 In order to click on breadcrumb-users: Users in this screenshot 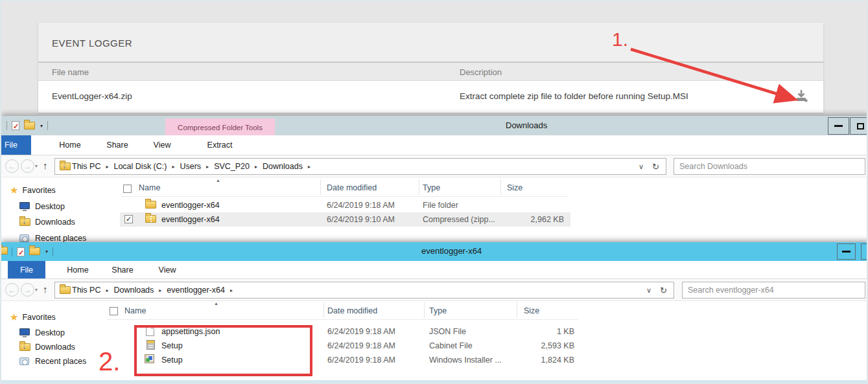, I will do `click(191, 166)`.